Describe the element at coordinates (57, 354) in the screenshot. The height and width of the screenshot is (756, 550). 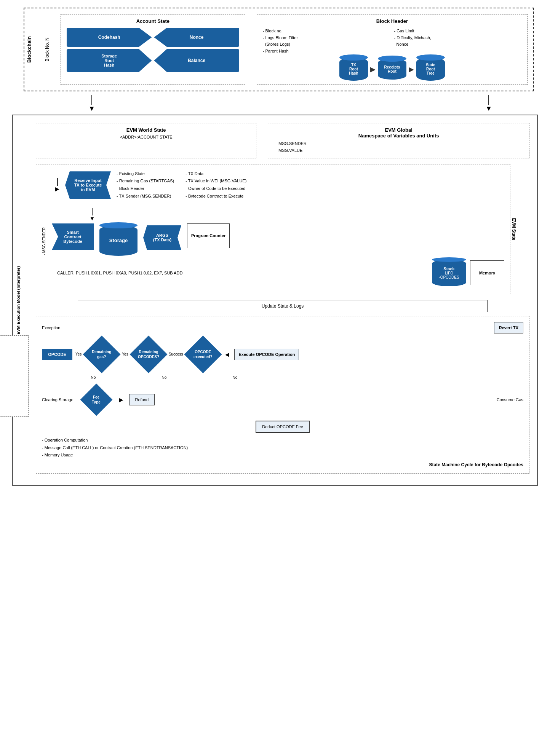
I see `opcode-box: OPCODE` at that location.